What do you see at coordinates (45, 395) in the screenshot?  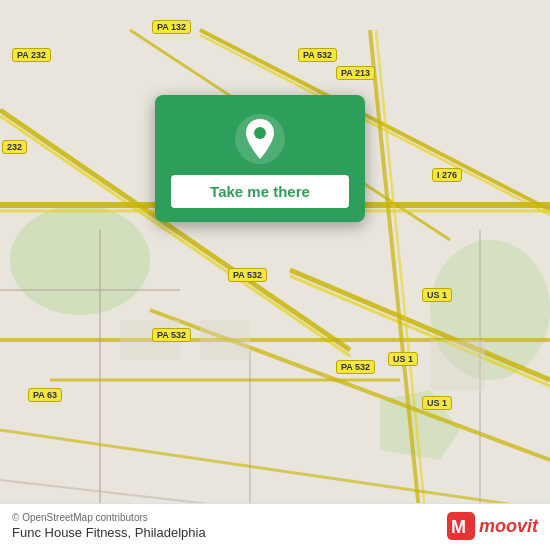 I see `road-badge-pa63: PA 63` at bounding box center [45, 395].